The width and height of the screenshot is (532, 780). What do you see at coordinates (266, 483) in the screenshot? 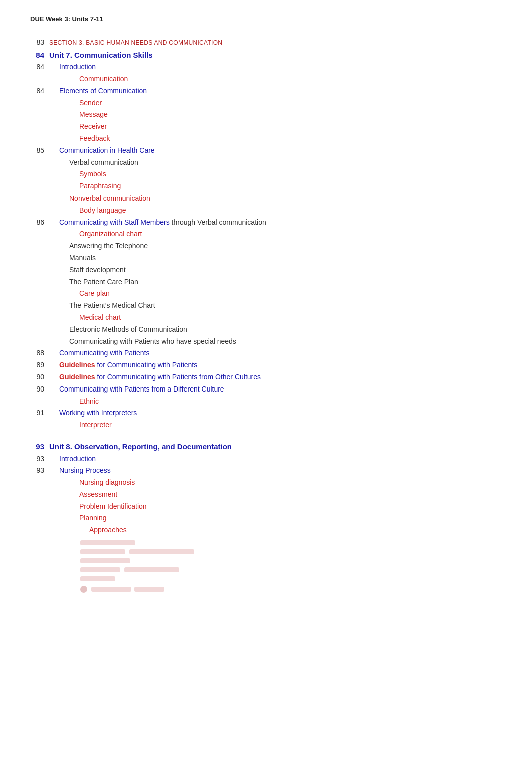
I see `toc-row-nursing-diagnosis: Nursing diagnosis` at bounding box center [266, 483].